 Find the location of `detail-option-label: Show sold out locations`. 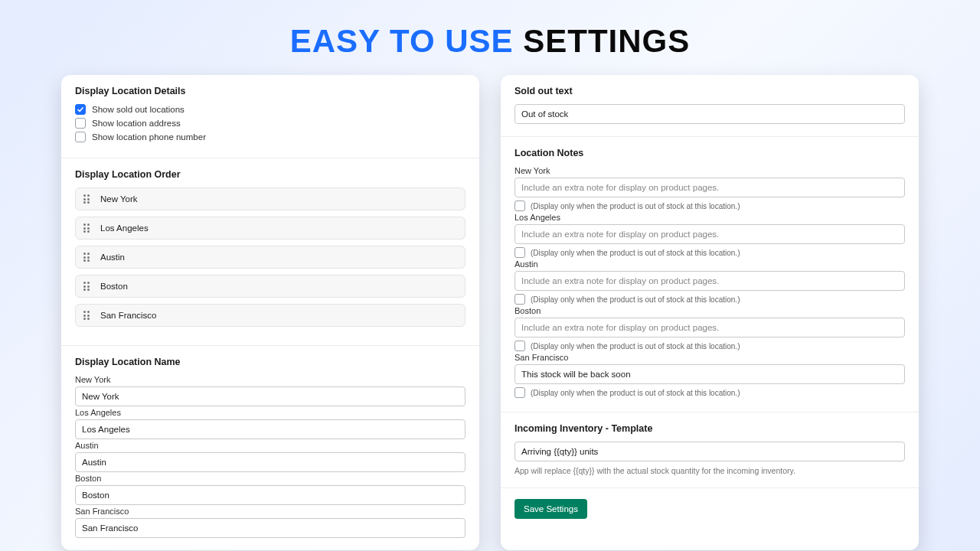

detail-option-label: Show sold out locations is located at coordinates (138, 109).